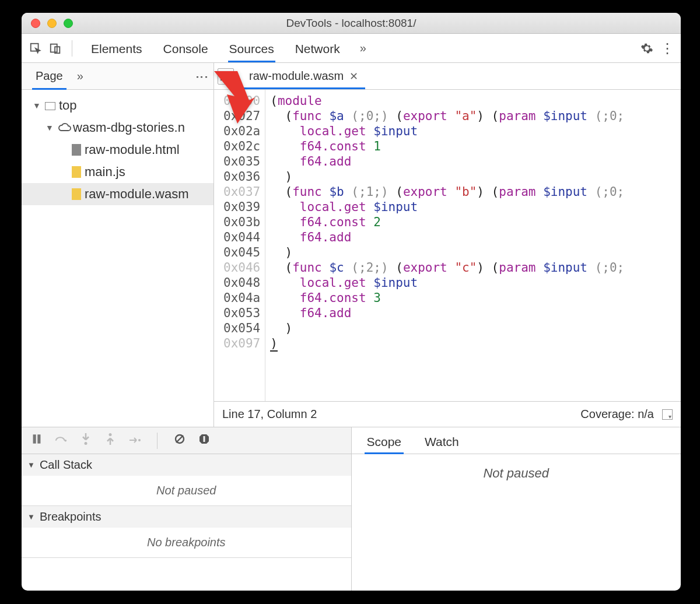  What do you see at coordinates (187, 517) in the screenshot?
I see `breakpoints-header: ▼ Breakpoints` at bounding box center [187, 517].